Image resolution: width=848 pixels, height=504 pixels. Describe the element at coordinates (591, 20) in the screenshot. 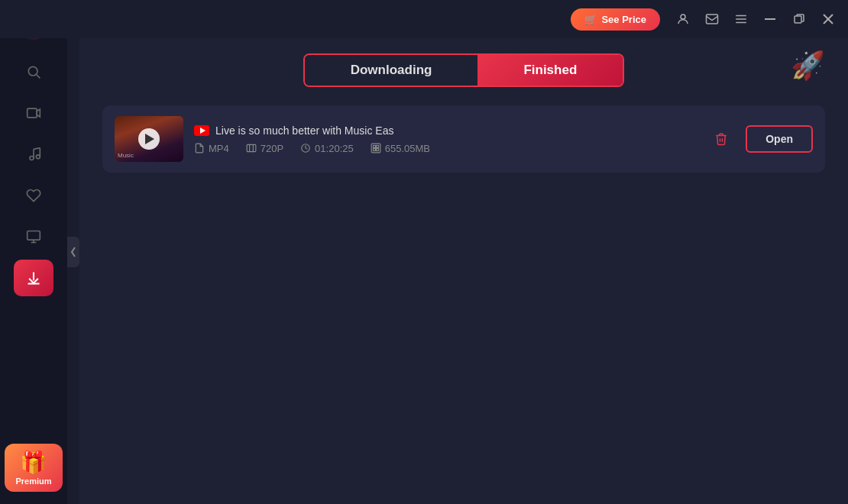

I see `cart-icon: 🛒` at that location.